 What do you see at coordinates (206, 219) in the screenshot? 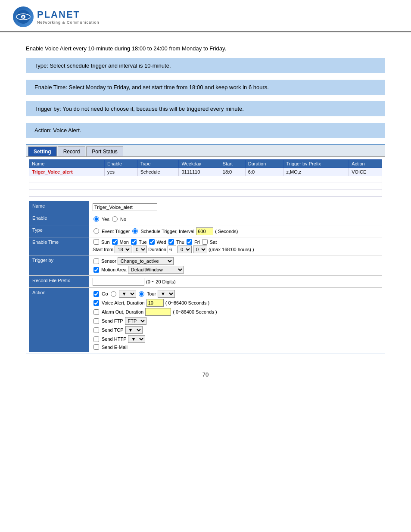
I see `form-row-enable: Enable Yes No` at bounding box center [206, 219].